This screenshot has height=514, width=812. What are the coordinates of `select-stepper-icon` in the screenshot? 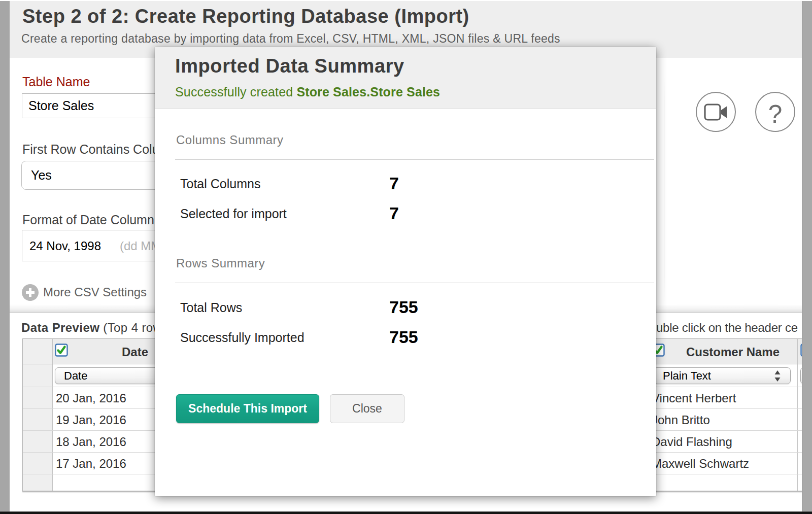 It's located at (777, 376).